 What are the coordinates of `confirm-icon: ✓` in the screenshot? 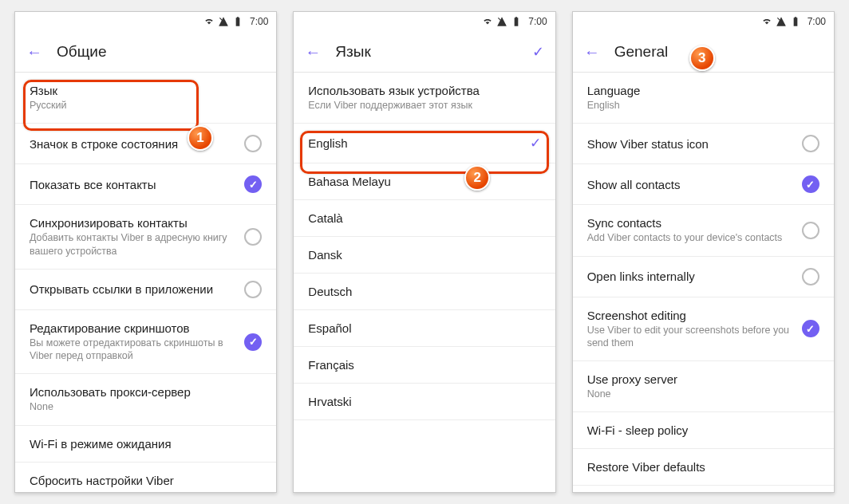 It's located at (538, 52).